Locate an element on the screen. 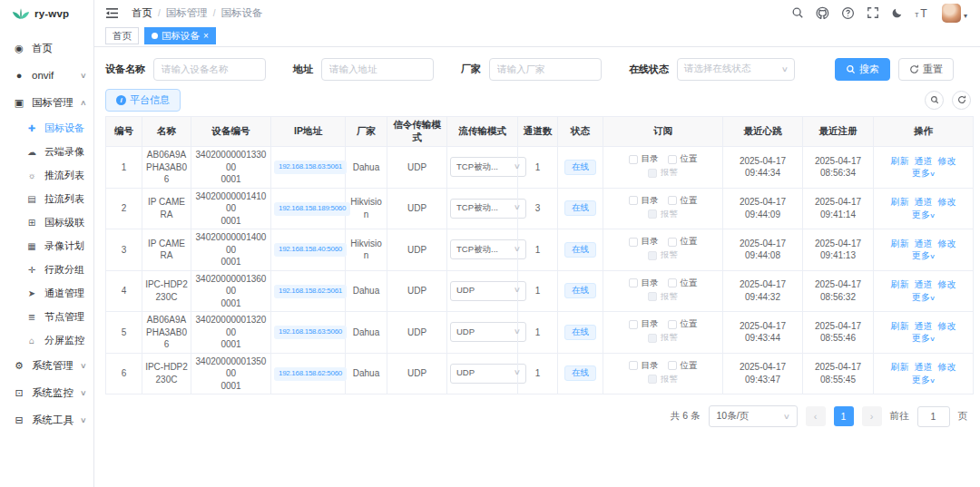 The width and height of the screenshot is (980, 487). sidebar-item-admin-group: ✛行政分组 is located at coordinates (47, 269).